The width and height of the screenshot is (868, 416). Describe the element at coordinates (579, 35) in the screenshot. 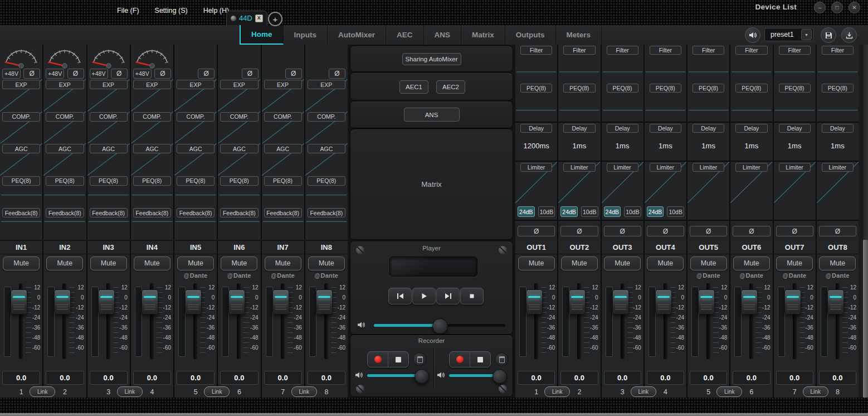

I see `tab-meters: Meters` at that location.